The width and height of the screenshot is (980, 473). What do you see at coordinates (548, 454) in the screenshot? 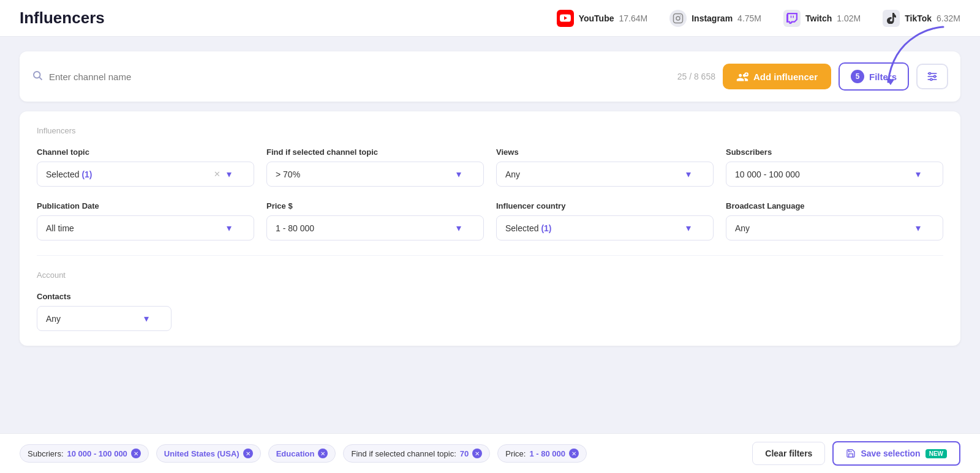
I see `tag-price-value: 1 - 80 000` at bounding box center [548, 454].